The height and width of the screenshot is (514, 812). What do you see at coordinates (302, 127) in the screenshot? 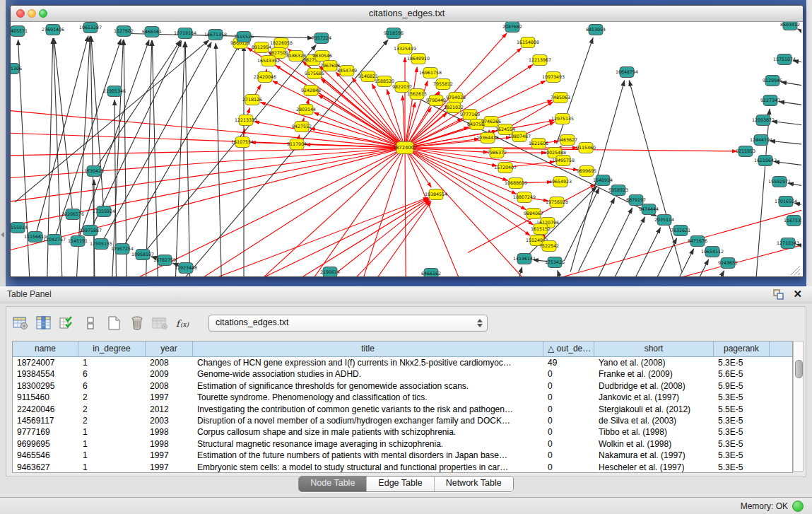
I see `graph-node: 8427552` at bounding box center [302, 127].